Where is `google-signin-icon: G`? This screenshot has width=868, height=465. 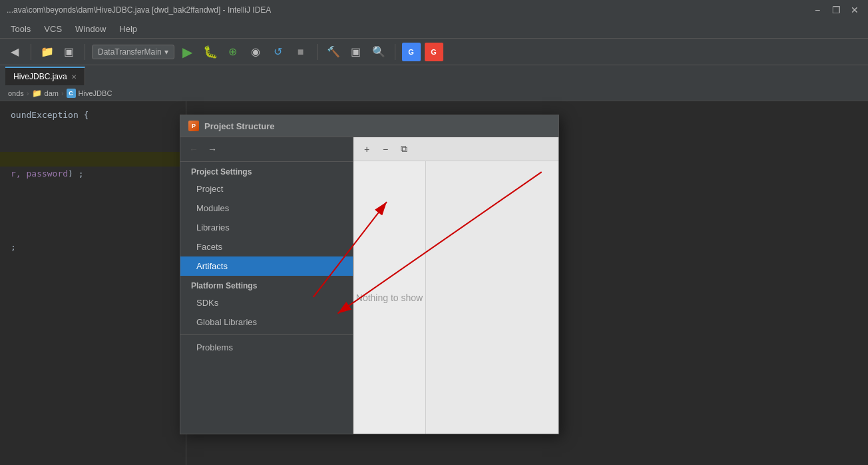 google-signin-icon: G is located at coordinates (411, 52).